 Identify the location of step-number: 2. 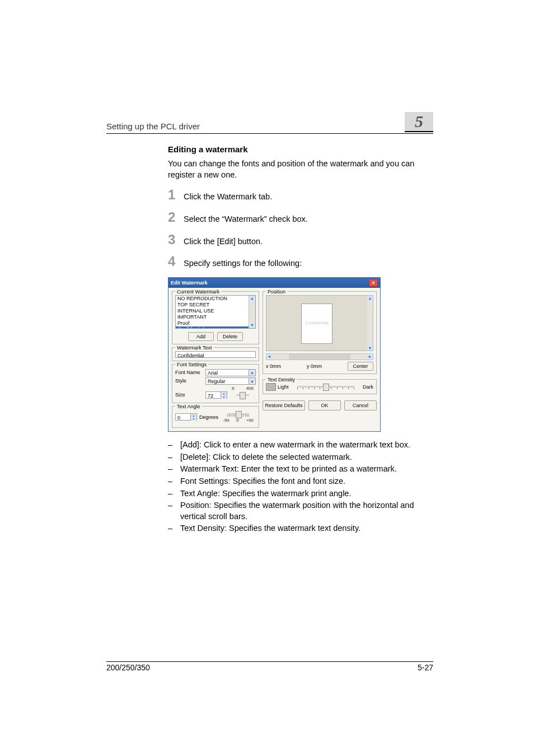
(176, 217).